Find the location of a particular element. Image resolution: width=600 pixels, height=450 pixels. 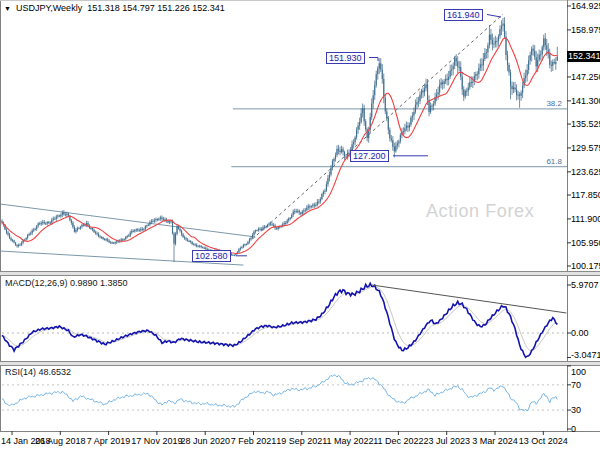

time-axis-label: 11 Dec 2022 is located at coordinates (398, 441).